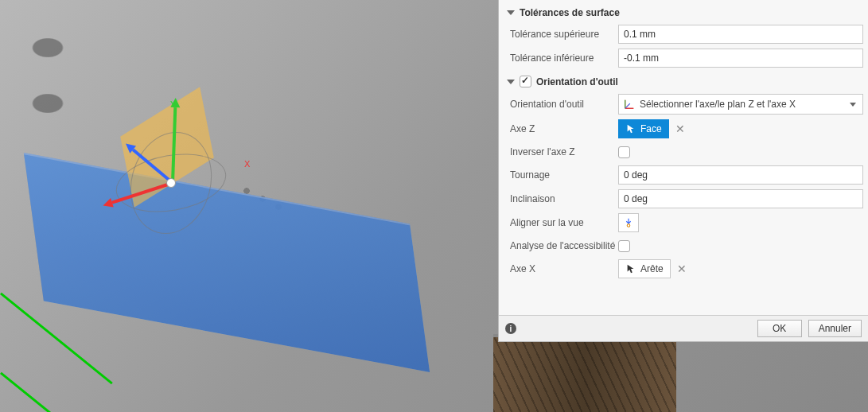  What do you see at coordinates (564, 58) in the screenshot?
I see `label-lower-tolerance: Tolérance inférieure` at bounding box center [564, 58].